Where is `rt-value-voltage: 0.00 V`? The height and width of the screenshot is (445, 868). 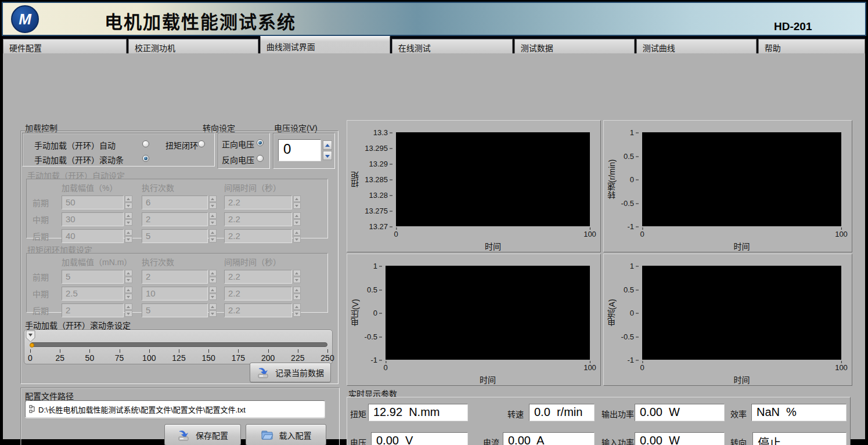
rt-value-voltage: 0.00 V is located at coordinates (419, 439).